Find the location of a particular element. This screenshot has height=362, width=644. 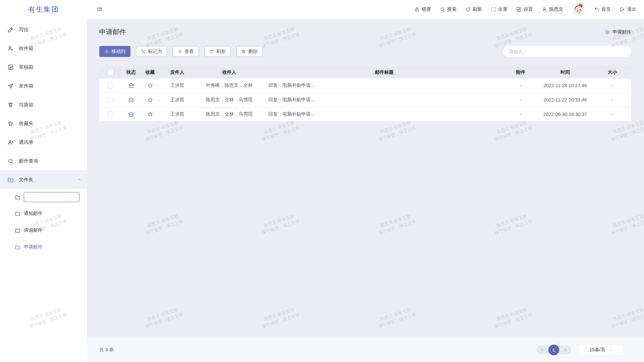

topbar-action: 首页 is located at coordinates (602, 9).